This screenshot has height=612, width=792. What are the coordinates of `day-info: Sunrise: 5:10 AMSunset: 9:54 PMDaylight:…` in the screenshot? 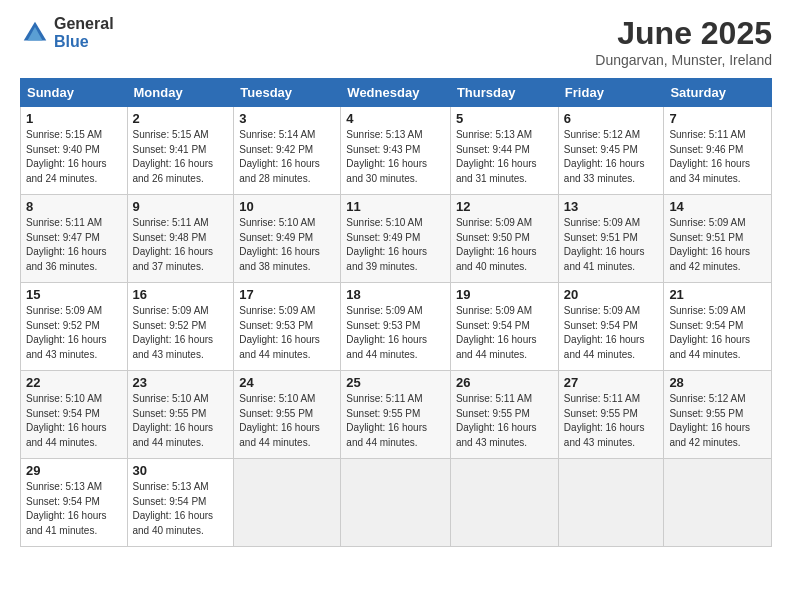 It's located at (74, 421).